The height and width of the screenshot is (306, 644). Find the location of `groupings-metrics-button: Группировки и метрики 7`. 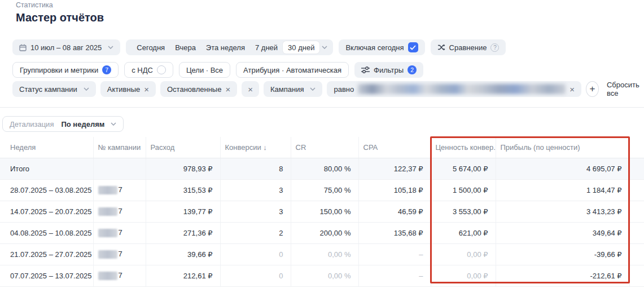

groupings-metrics-button: Группировки и метрики 7 is located at coordinates (65, 70).